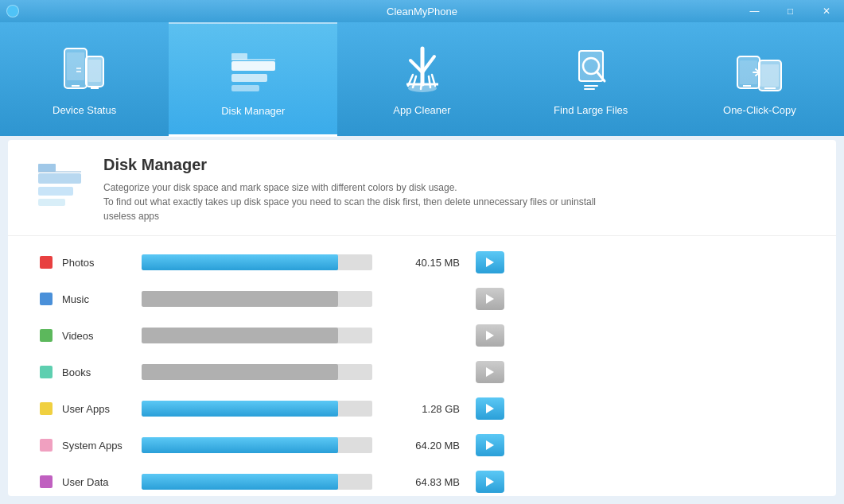 The height and width of the screenshot is (504, 844). Describe the element at coordinates (490, 299) in the screenshot. I see `disk-arrow-btn-music` at that location.